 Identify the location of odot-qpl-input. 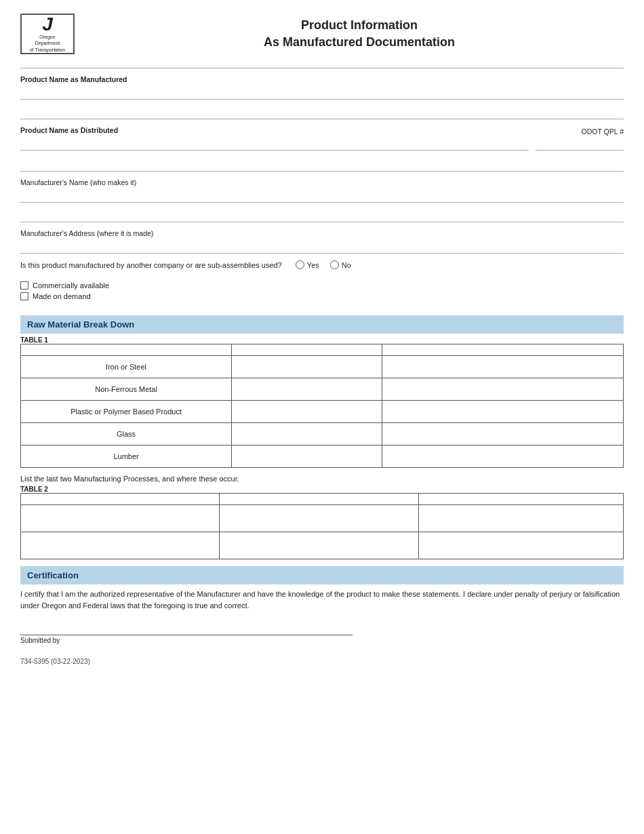
(580, 144).